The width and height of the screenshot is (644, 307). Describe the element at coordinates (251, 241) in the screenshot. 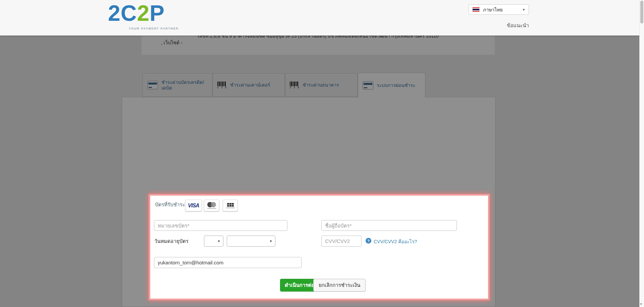

I see `expiry-year-select: ▼` at that location.